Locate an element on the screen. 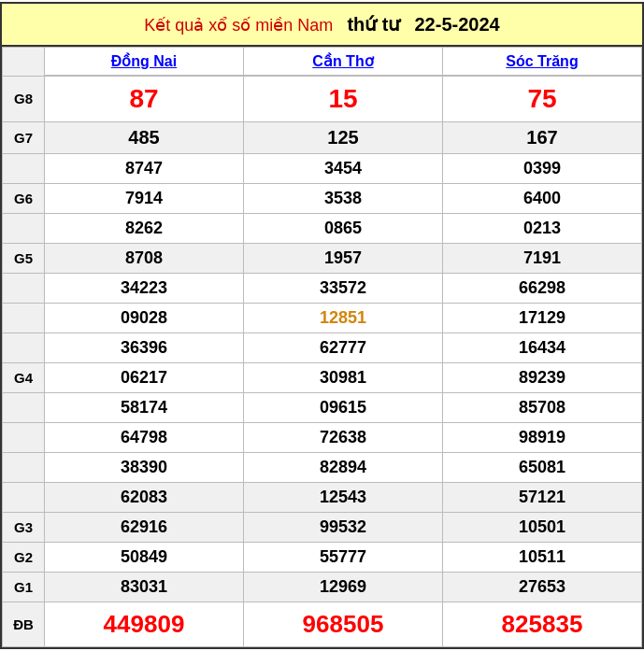  column-headers: Đồng Nai Cần Thơ Sóc Trăng is located at coordinates (322, 62).